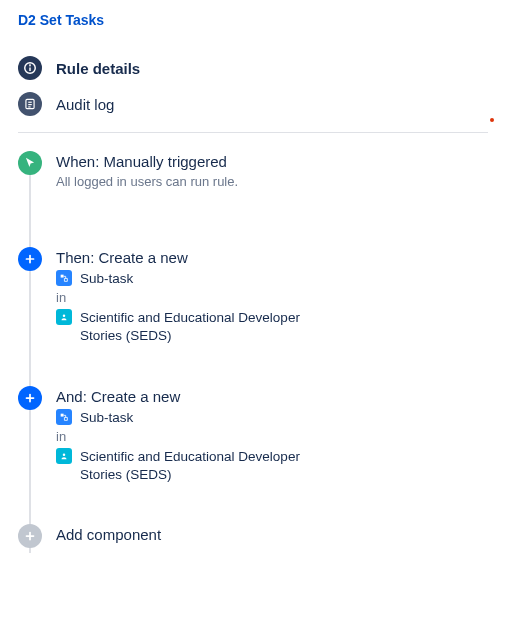  I want to click on step-trigger: When: Manually triggered All logged in u…, so click(253, 170).